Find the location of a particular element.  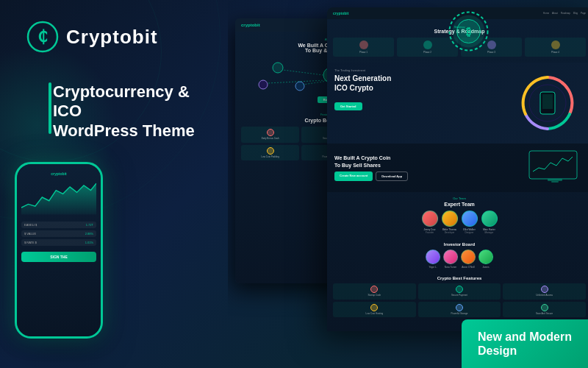

tagline-accent-bar is located at coordinates (50, 108).